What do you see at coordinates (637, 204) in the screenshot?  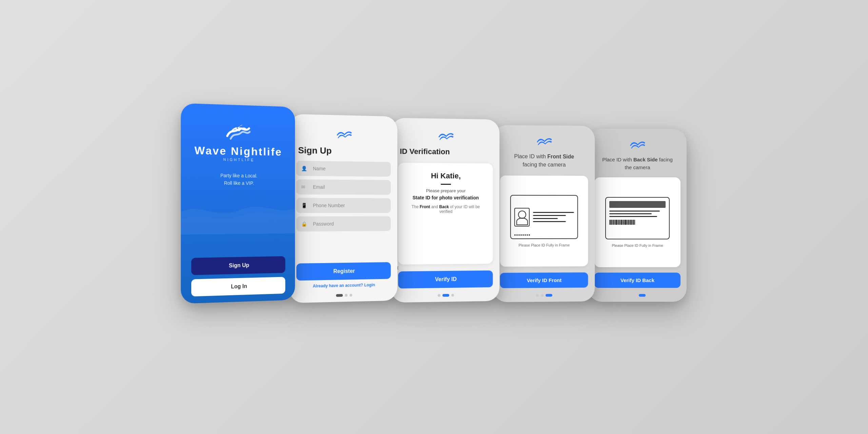 I see `magnetic-stripe` at bounding box center [637, 204].